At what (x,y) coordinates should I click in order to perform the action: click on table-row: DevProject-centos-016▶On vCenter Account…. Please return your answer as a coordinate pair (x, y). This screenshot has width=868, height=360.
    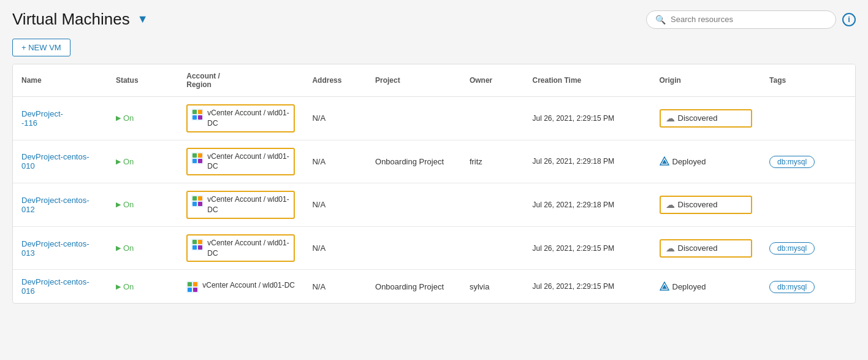
    Looking at the image, I should click on (434, 287).